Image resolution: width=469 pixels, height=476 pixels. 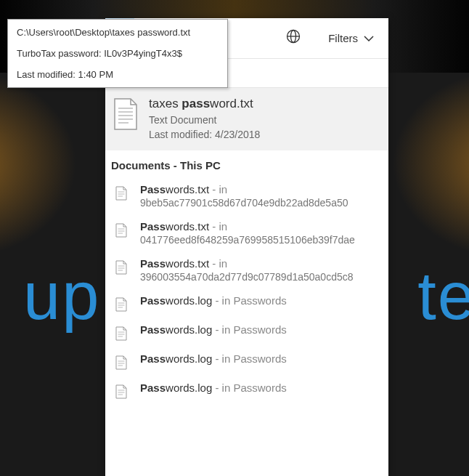 I want to click on search-result-item: Passwords.txt - in9beb5ac77901c58d67d704…, so click(x=247, y=196).